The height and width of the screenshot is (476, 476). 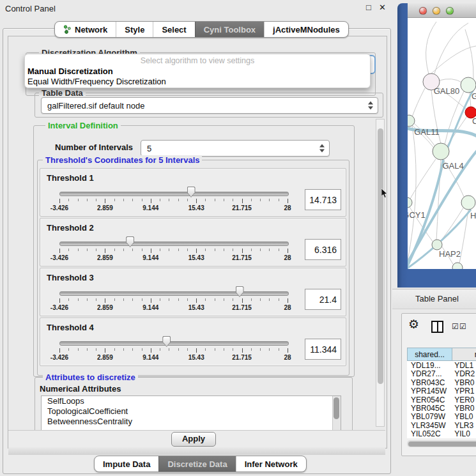 What do you see at coordinates (429, 391) in the screenshot?
I see `table-cell: YPR145W` at bounding box center [429, 391].